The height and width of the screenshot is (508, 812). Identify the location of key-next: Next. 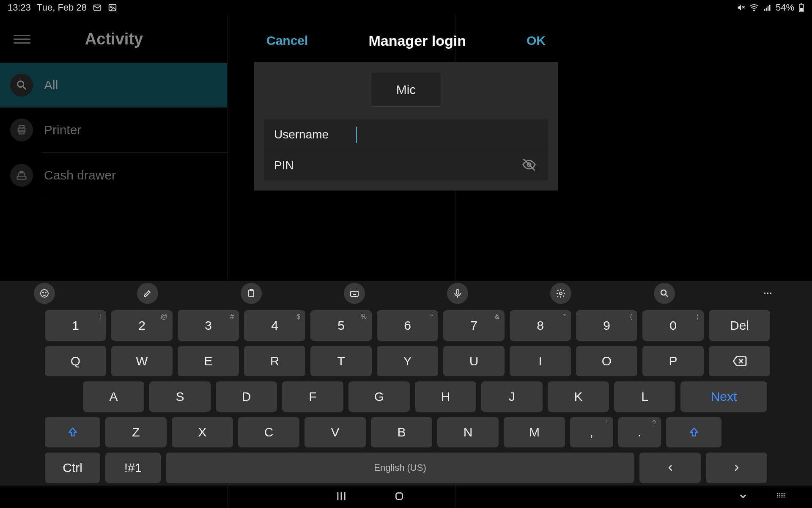
(724, 397).